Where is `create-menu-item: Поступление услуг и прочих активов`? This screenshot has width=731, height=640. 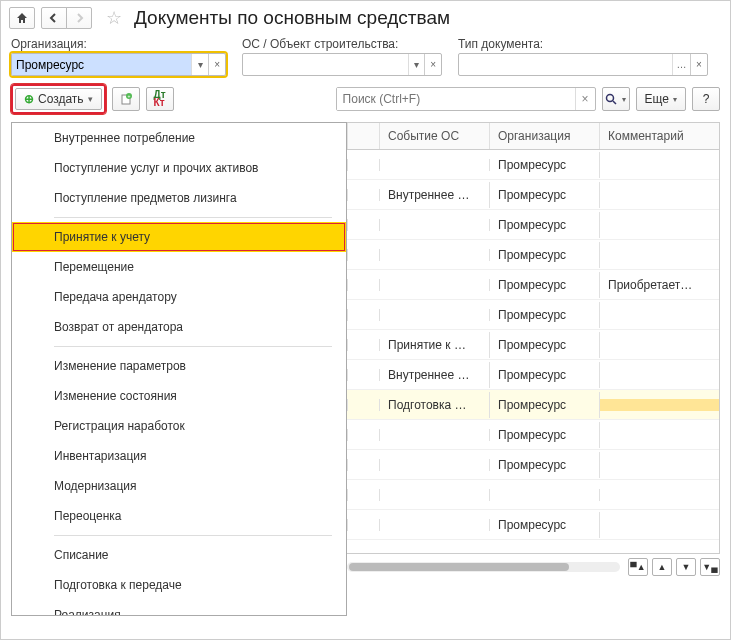
create-menu-item: Поступление услуг и прочих активов is located at coordinates (179, 168).